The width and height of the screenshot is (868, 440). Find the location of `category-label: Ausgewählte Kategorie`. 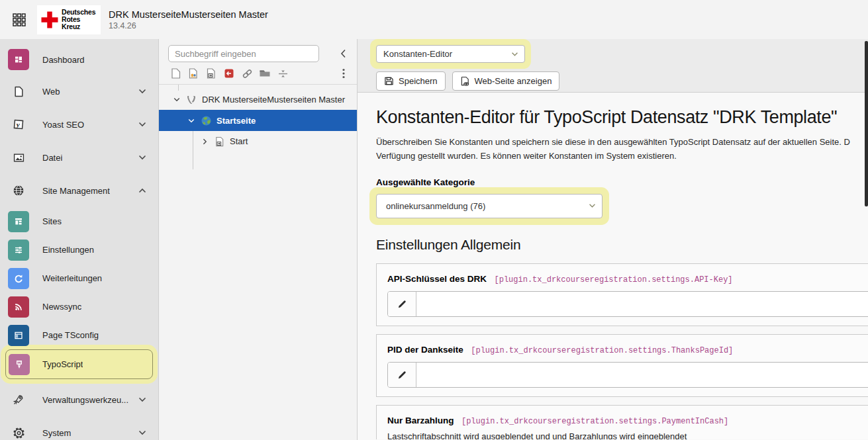

category-label: Ausgewählte Kategorie is located at coordinates (622, 183).